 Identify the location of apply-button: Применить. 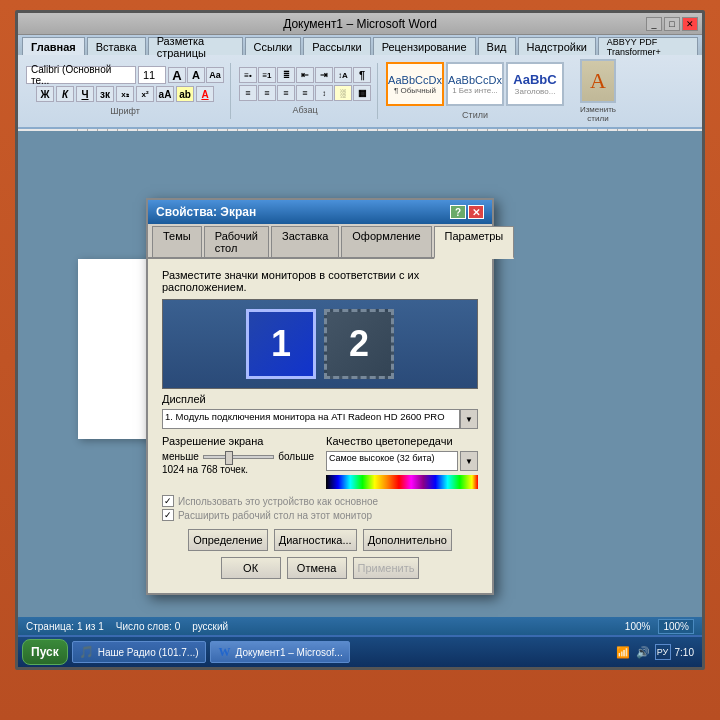
(386, 568).